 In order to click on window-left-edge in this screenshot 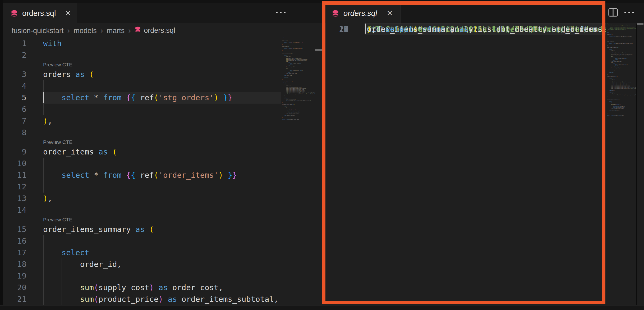, I will do `click(2, 155)`.